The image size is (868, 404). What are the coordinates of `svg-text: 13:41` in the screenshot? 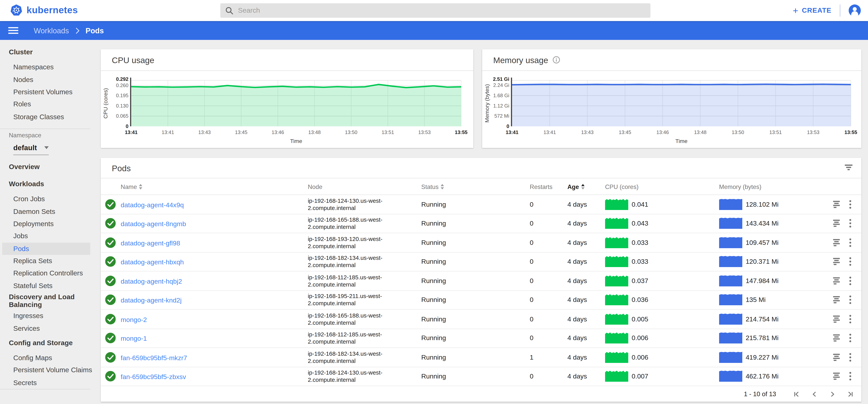 It's located at (131, 132).